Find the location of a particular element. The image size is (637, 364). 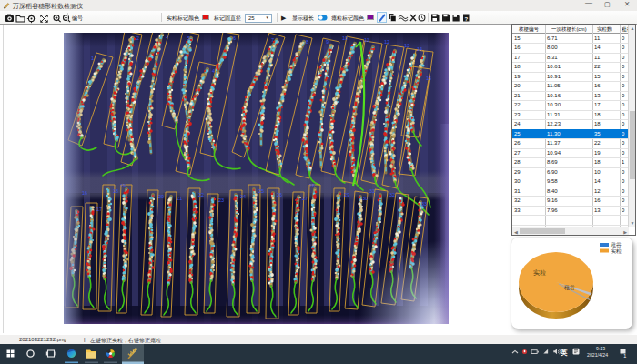

svg-text: 23 is located at coordinates (221, 200).